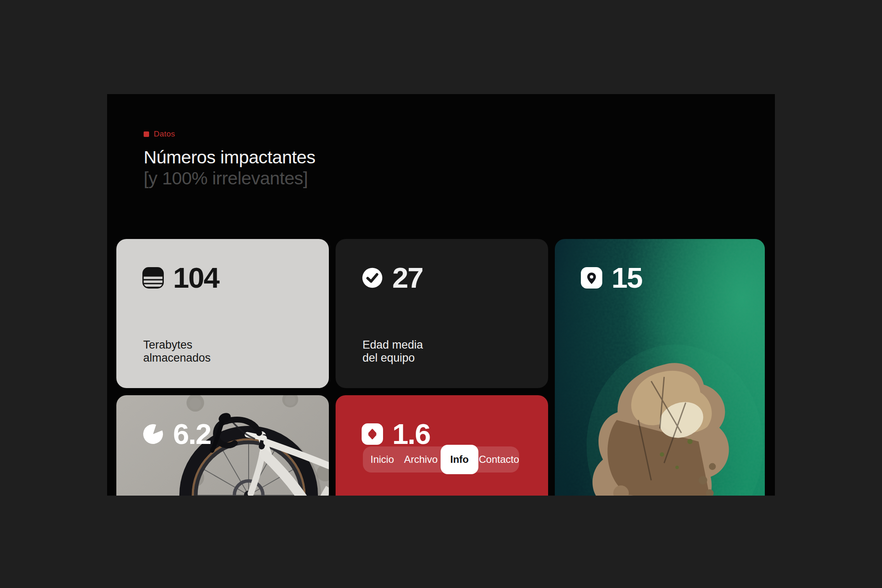 The width and height of the screenshot is (882, 588). Describe the element at coordinates (421, 459) in the screenshot. I see `nav-item-archivo: Archivo` at that location.